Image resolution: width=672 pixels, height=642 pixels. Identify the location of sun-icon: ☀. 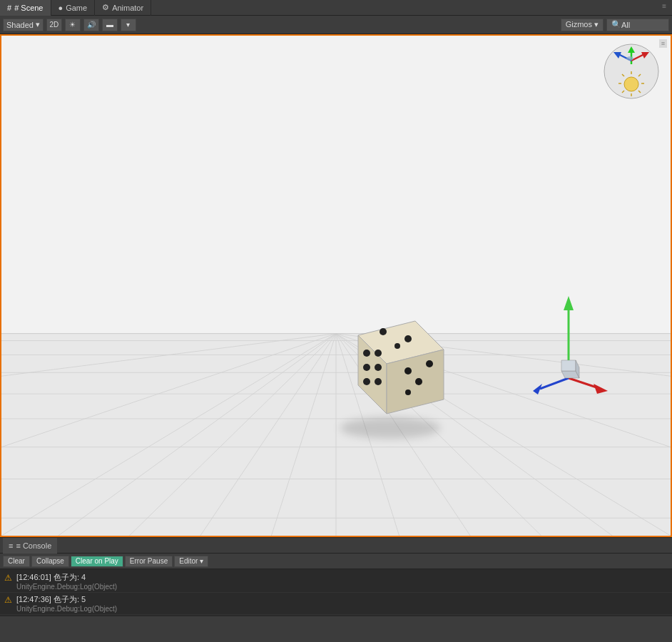
(73, 24).